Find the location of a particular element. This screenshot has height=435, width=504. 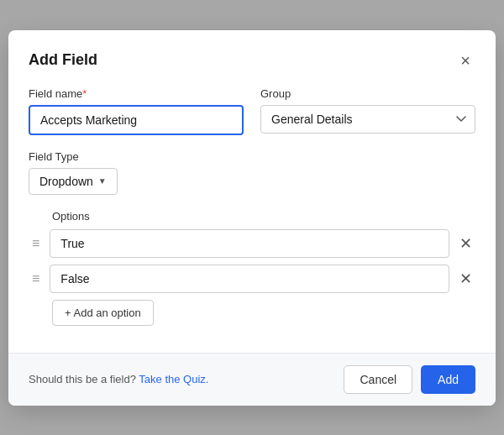

option-row-1: ≡ ✕ is located at coordinates (252, 279).